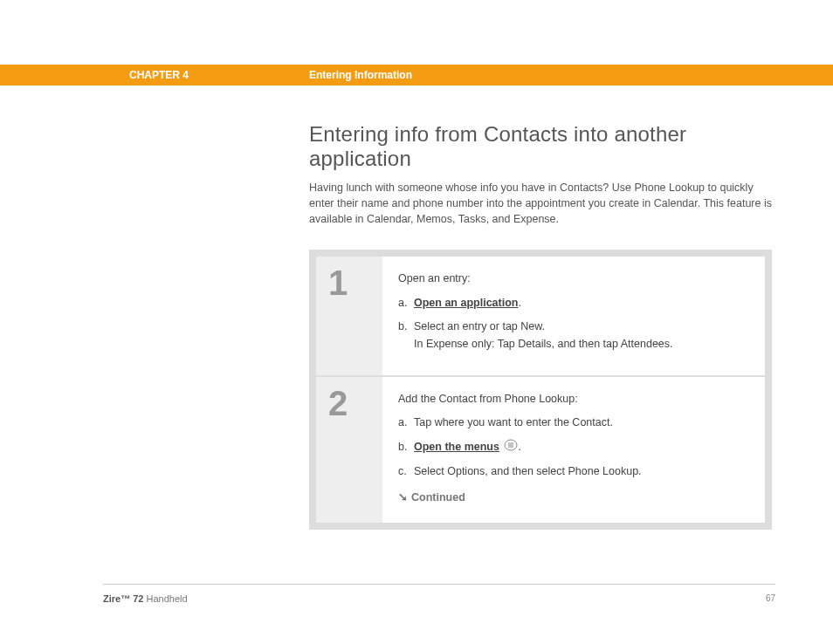  Describe the element at coordinates (361, 75) in the screenshot. I see `section-label: Entering Information` at that location.